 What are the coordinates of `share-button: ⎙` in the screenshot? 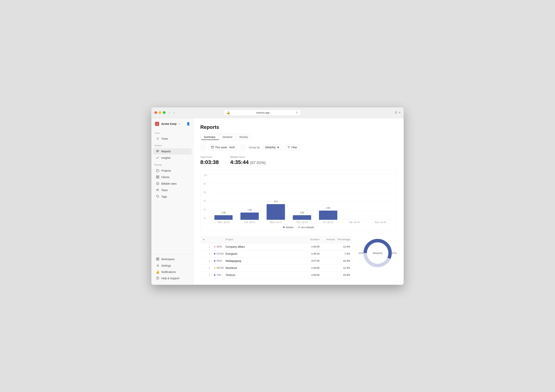 It's located at (396, 113).